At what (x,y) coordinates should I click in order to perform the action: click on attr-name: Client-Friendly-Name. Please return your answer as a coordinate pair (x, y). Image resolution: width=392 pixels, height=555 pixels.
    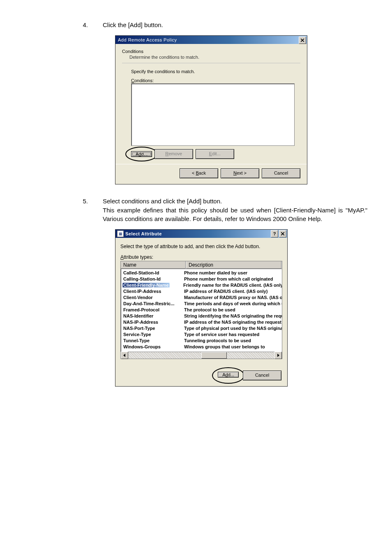
    Looking at the image, I should click on (152, 285).